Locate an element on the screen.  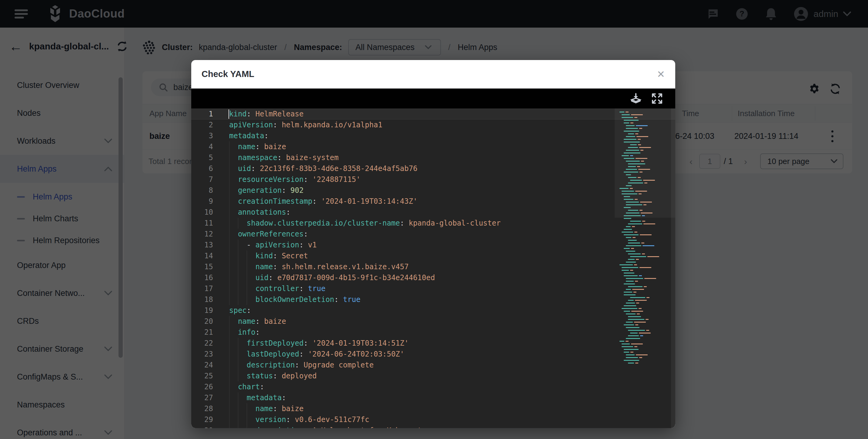
line-number: 9 is located at coordinates (202, 201).